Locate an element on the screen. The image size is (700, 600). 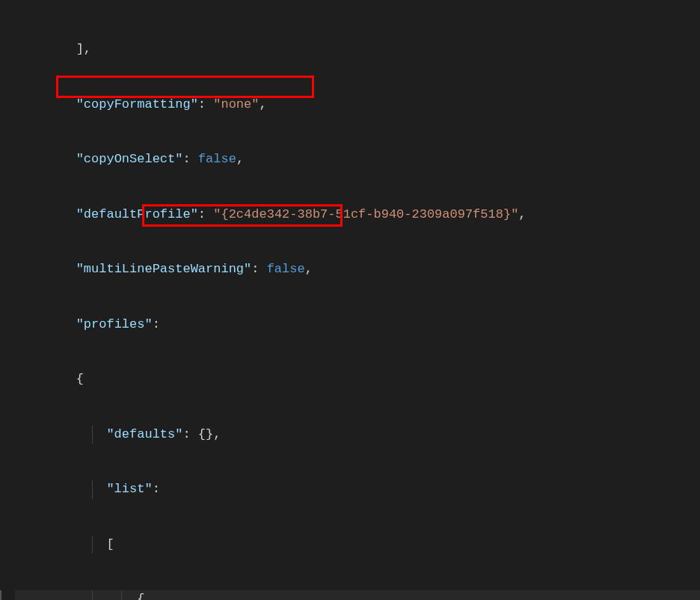
code-line: "copyFormatting": "none", is located at coordinates (357, 105).